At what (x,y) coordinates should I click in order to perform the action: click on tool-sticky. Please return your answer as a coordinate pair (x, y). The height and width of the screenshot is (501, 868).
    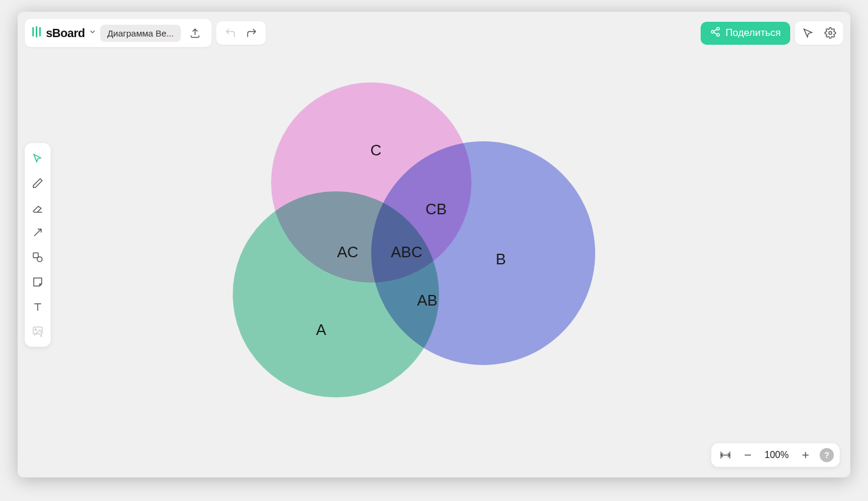
    Looking at the image, I should click on (38, 282).